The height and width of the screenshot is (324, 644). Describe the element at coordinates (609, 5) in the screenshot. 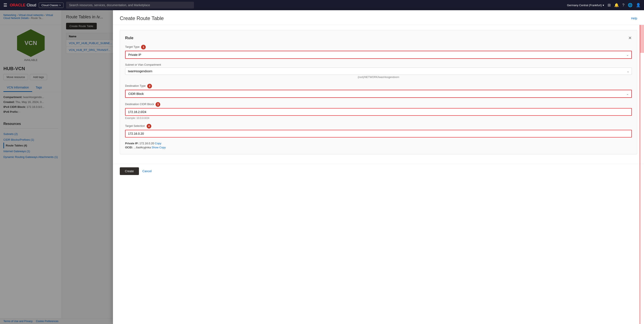

I see `console-icon: ⊞` at that location.